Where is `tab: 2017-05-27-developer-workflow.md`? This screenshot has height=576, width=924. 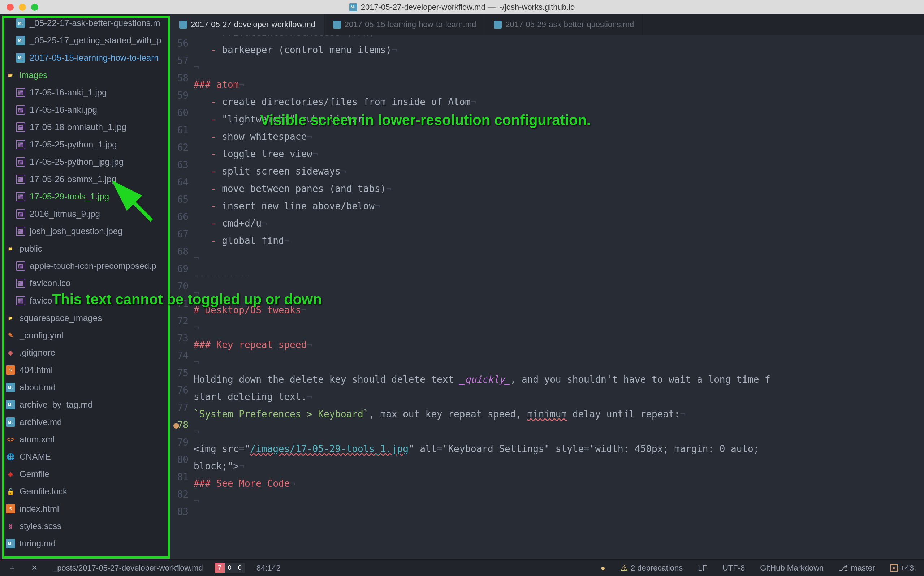
tab: 2017-05-27-developer-workflow.md is located at coordinates (247, 24).